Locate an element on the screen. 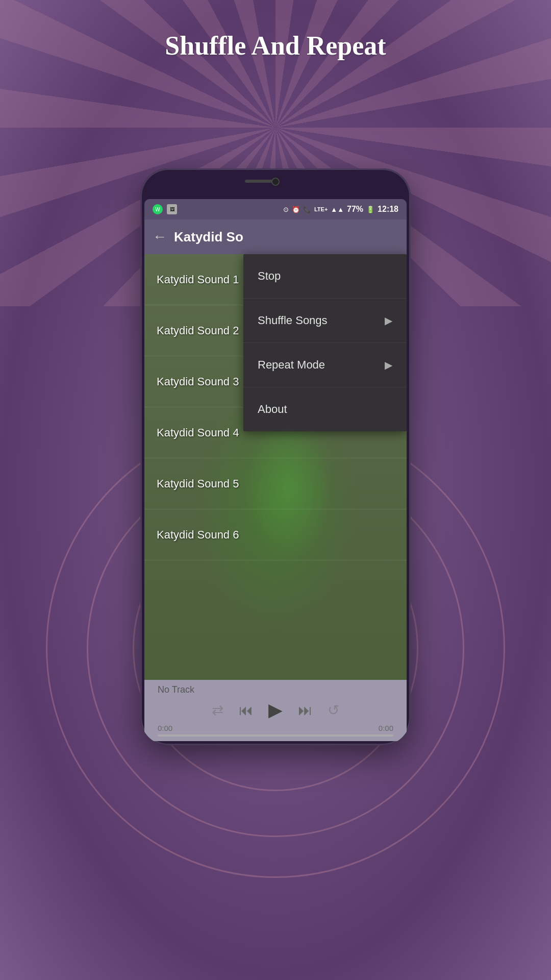 This screenshot has height=980, width=551. shuffle-button: ⇄ is located at coordinates (217, 710).